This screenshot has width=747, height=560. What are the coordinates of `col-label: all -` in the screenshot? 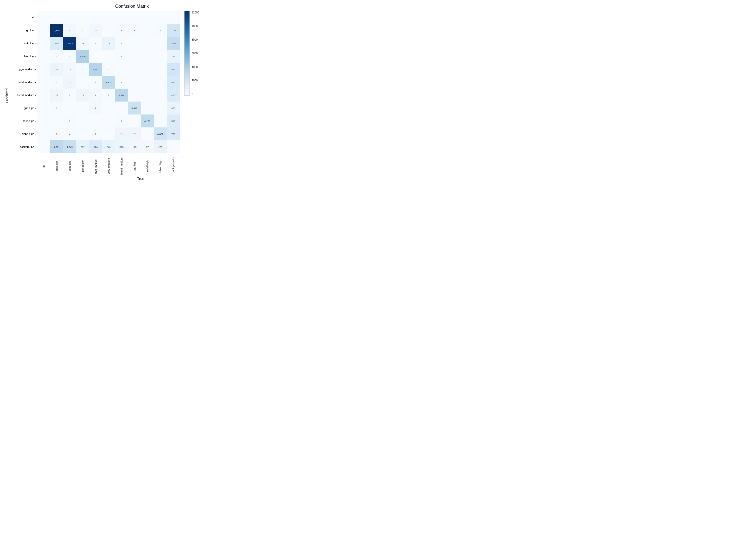 It's located at (44, 165).